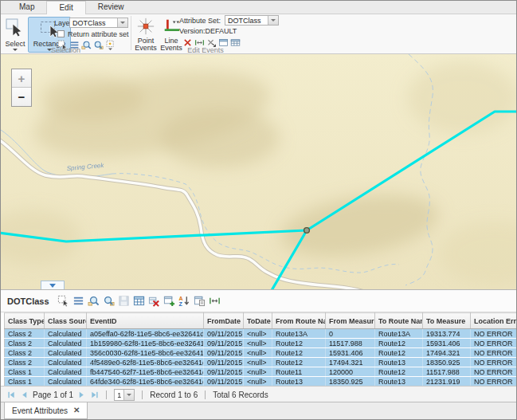 The width and height of the screenshot is (517, 420). Describe the element at coordinates (261, 334) in the screenshot. I see `table-row: Class 2Calculateda05effa0-62f8-11e5-8bc6…` at that location.